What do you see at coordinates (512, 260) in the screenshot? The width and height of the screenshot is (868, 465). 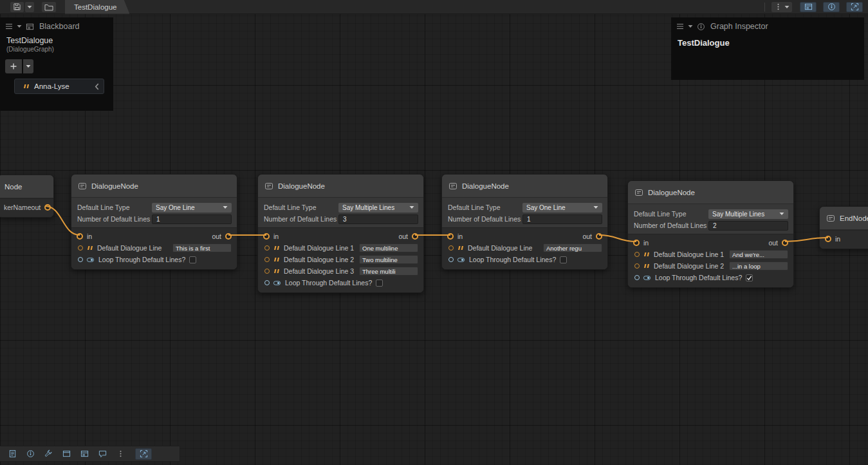 I see `loop-label: Loop Through Default Lines?` at bounding box center [512, 260].